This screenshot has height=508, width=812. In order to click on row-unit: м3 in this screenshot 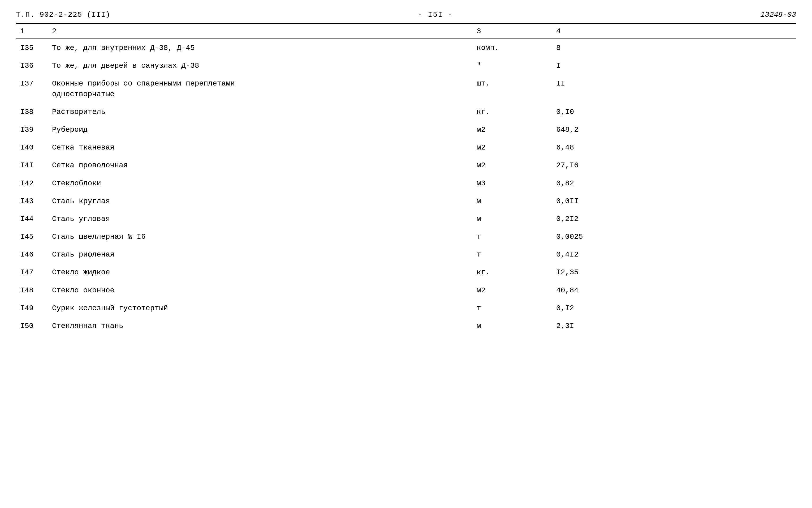, I will do `click(512, 183)`.